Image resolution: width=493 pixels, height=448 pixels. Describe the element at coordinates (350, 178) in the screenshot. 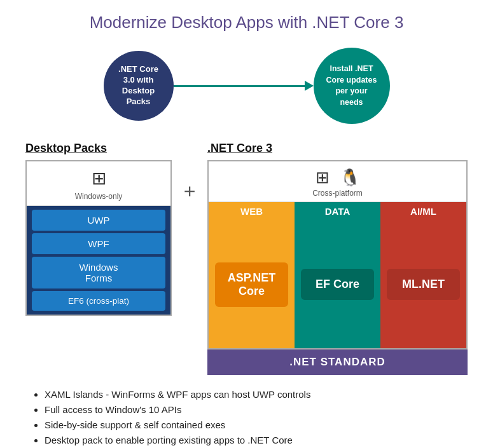

I see `linux-icon: 🐧` at that location.